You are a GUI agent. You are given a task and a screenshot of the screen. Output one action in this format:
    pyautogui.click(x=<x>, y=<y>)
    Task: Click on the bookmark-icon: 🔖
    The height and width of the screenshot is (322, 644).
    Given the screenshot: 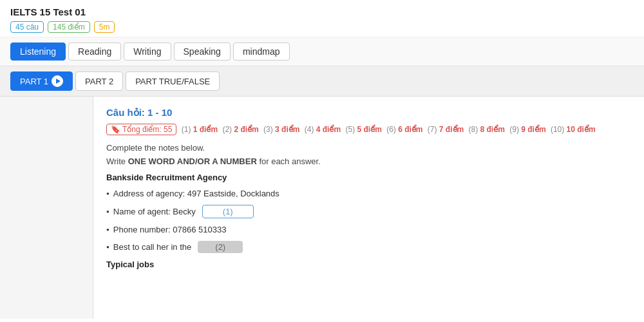 What is the action you would take?
    pyautogui.click(x=116, y=129)
    